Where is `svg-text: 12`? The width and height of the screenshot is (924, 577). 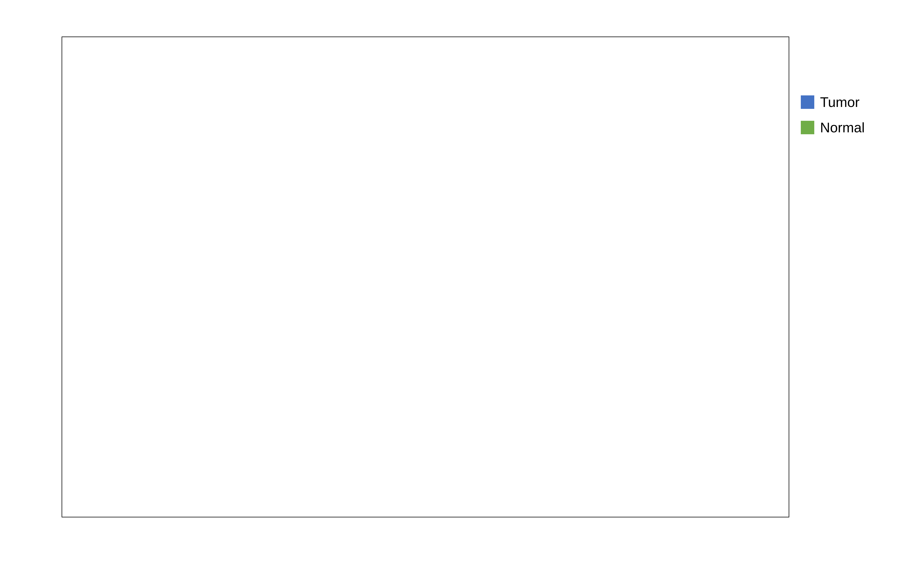 svg-text: 12 is located at coordinates (73, 105).